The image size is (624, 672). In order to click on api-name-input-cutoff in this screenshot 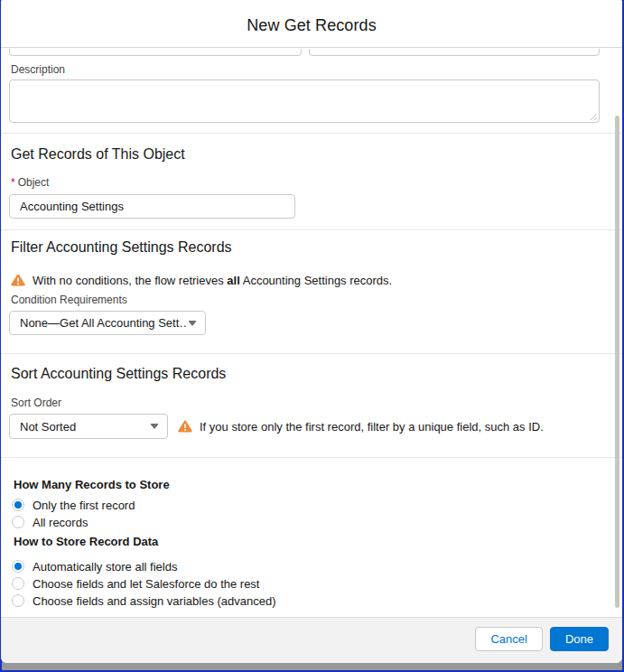, I will do `click(454, 52)`.